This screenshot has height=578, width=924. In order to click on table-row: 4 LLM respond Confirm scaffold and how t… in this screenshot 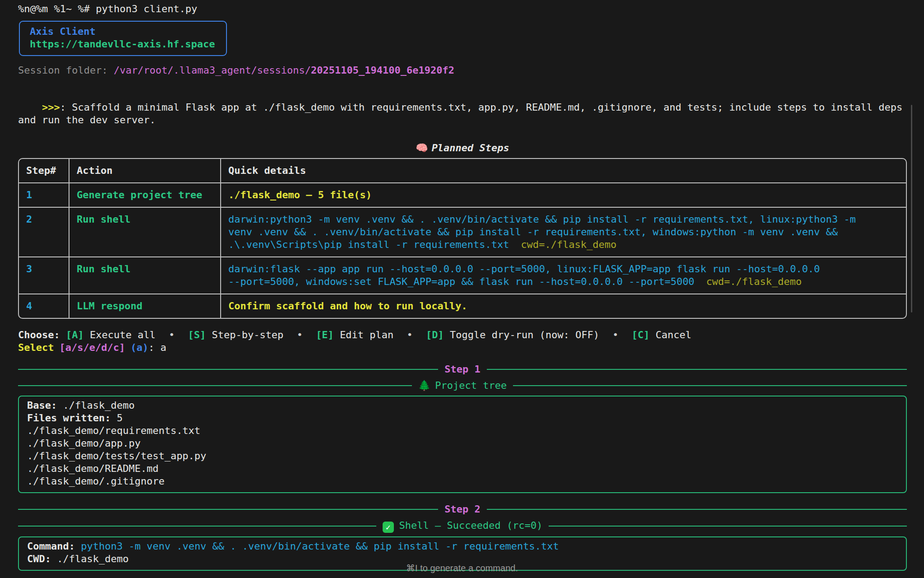, I will do `click(462, 306)`.